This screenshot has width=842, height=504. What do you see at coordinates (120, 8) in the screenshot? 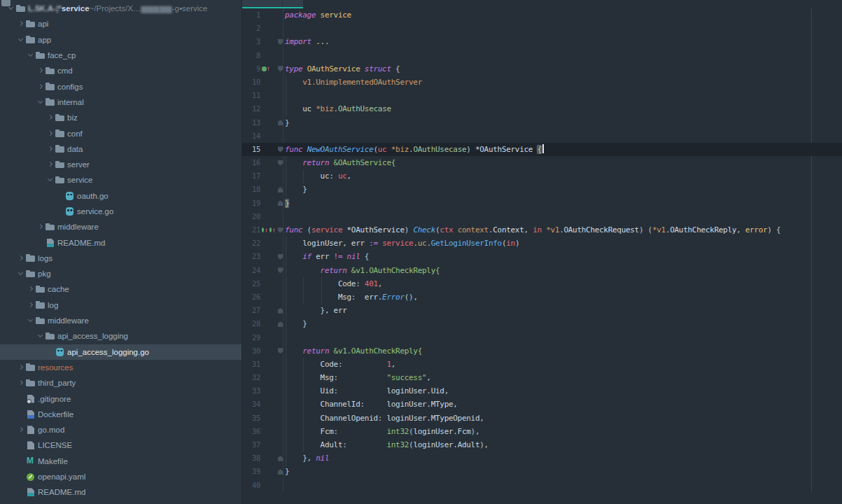
I see `tree-item-project-root: L.5K.A-¦* service ~/Projects/X… ▆▆▆ ▆▆-g…` at bounding box center [120, 8].